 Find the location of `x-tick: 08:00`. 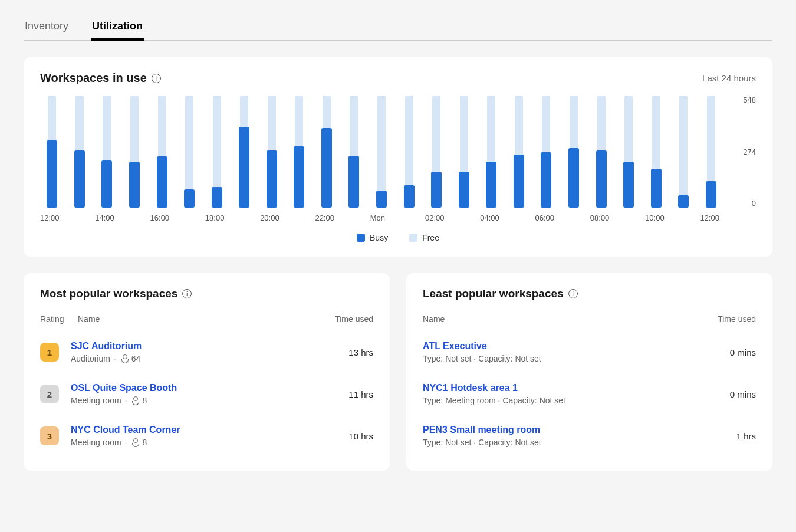

x-tick: 08:00 is located at coordinates (604, 218).